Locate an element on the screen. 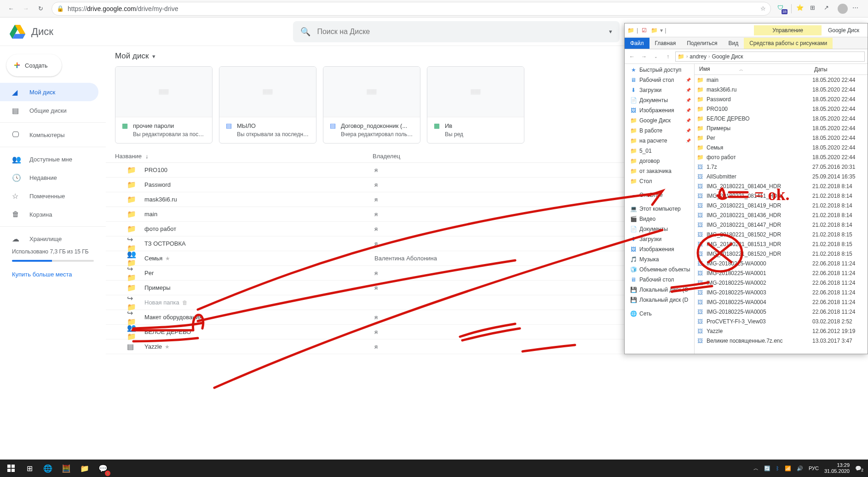  ribbon-tab-3: Вид is located at coordinates (733, 43).